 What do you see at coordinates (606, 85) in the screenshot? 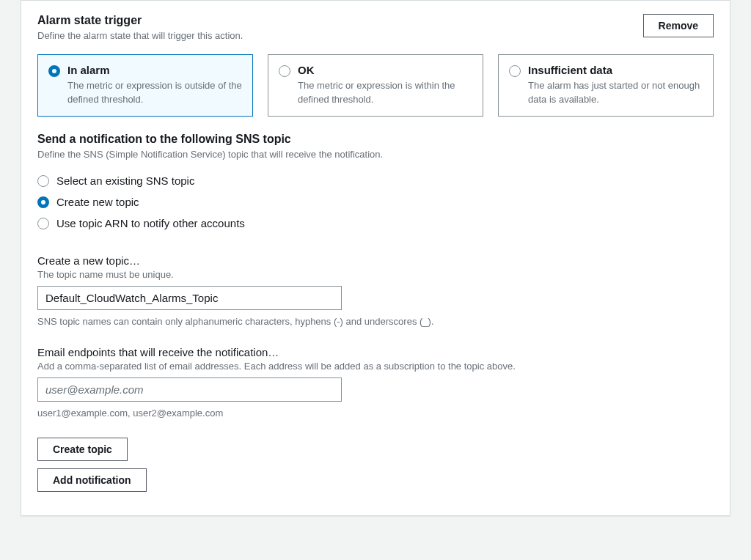
I see `trigger-card-insufficient-data: Insufficient data The alarm has just sta…` at bounding box center [606, 85].